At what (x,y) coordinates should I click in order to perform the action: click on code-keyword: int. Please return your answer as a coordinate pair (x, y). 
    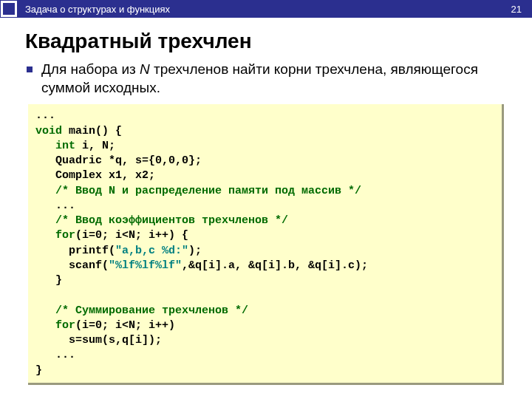
    Looking at the image, I should click on (65, 146).